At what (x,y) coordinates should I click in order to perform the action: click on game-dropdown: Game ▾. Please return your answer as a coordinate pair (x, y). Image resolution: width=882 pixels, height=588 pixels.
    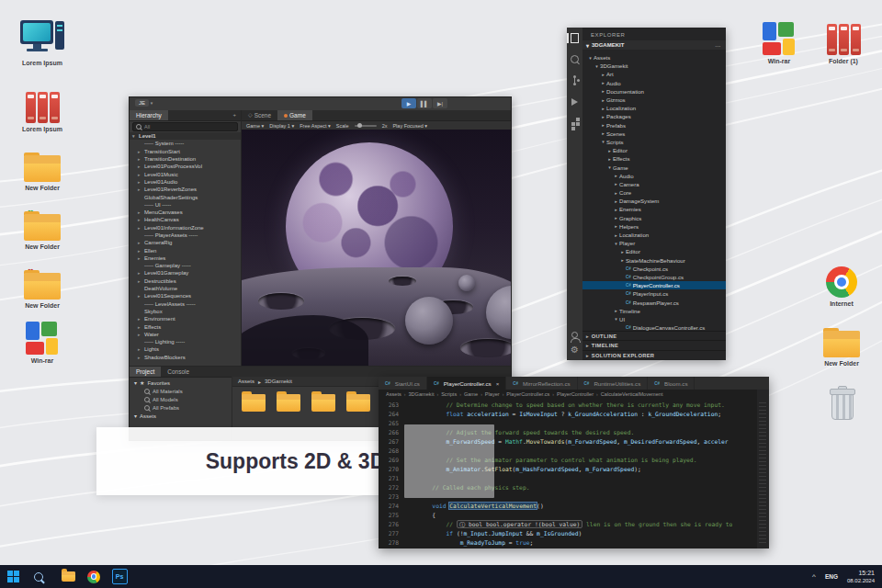
    Looking at the image, I should click on (255, 126).